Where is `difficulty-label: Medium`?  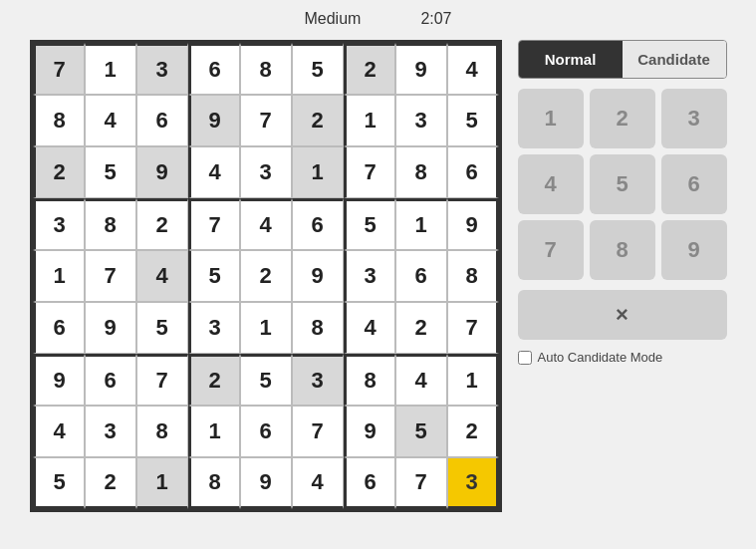
difficulty-label: Medium is located at coordinates (333, 19).